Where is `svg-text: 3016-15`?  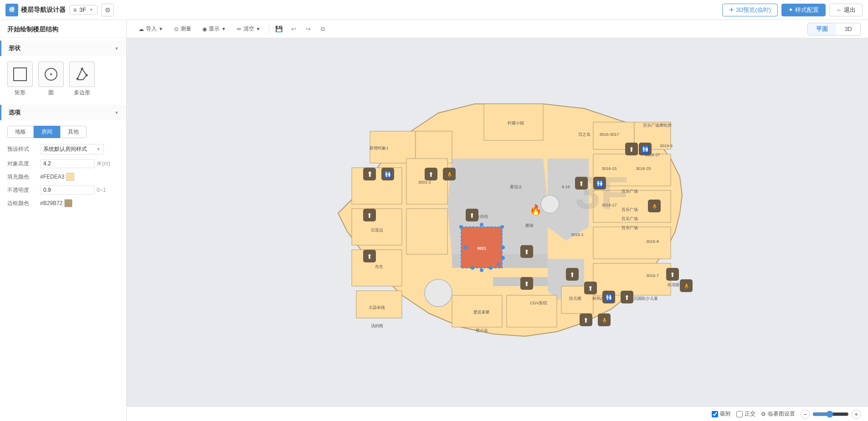
svg-text: 3016-15 is located at coordinates (609, 169).